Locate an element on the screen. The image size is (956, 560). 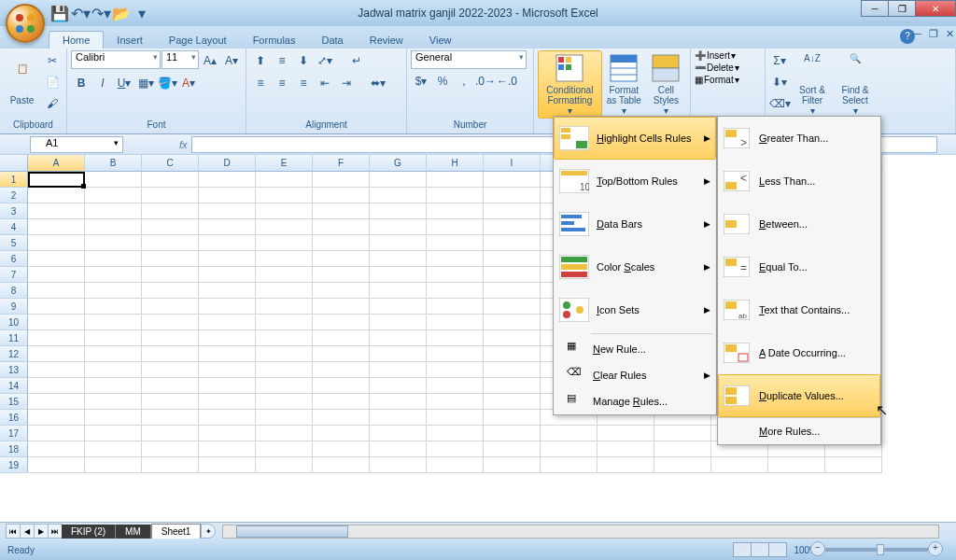
row-header: 2 is located at coordinates (14, 196).